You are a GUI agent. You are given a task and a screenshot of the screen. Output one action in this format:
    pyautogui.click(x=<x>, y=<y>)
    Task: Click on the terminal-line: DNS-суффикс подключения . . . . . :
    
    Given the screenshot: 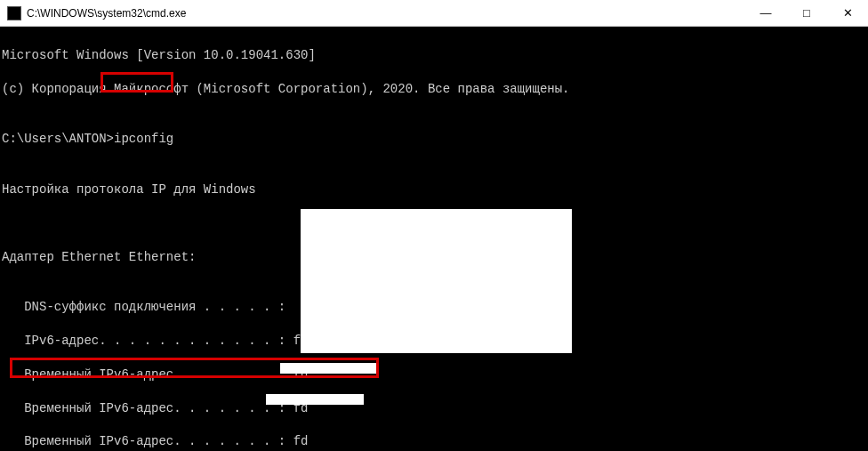 What is the action you would take?
    pyautogui.click(x=434, y=308)
    